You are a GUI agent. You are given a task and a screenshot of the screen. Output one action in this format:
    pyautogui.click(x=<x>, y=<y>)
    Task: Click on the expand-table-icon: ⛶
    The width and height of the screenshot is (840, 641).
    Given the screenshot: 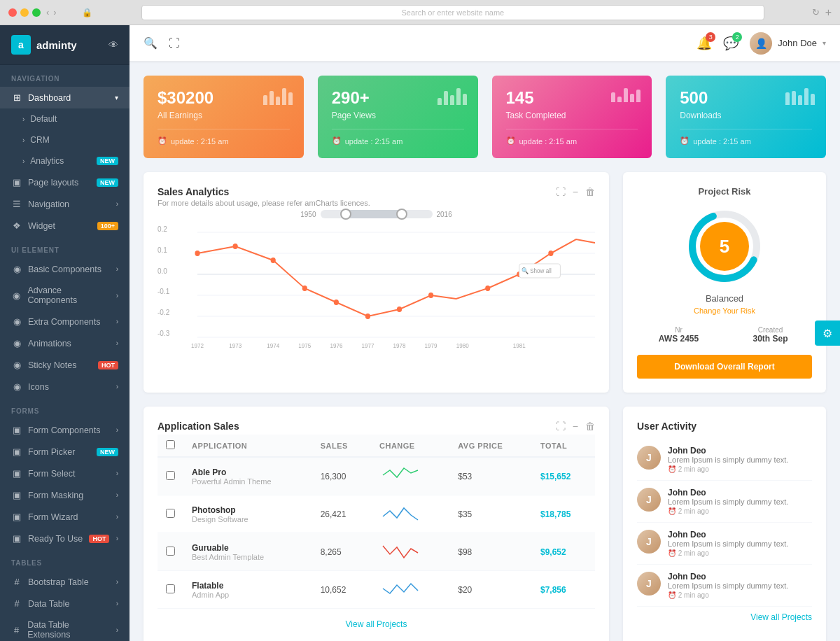 What is the action you would take?
    pyautogui.click(x=561, y=426)
    